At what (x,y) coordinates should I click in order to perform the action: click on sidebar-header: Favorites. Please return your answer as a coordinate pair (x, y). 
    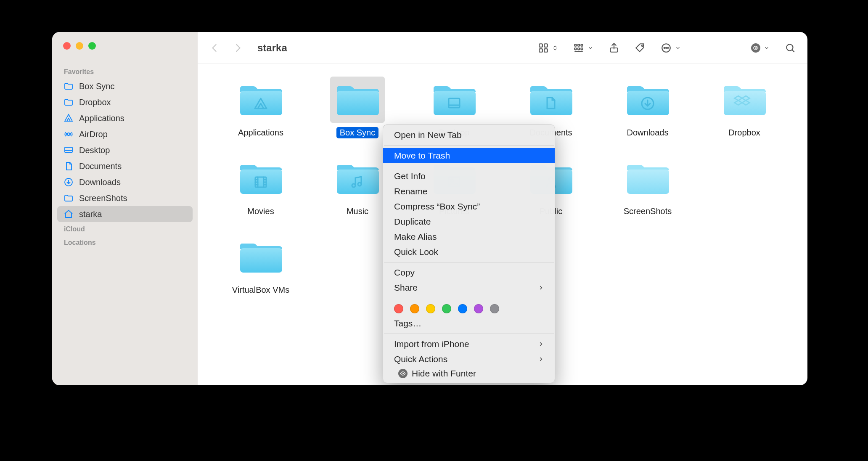
    Looking at the image, I should click on (125, 72).